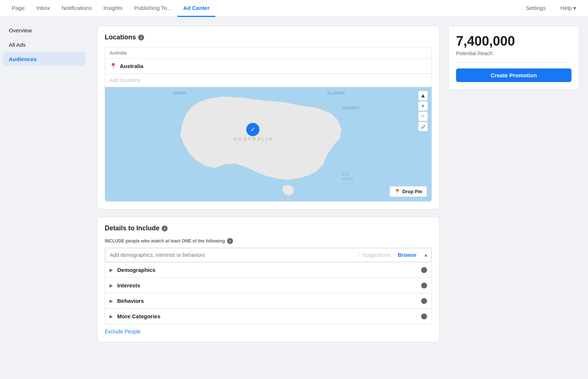 This screenshot has height=379, width=588. What do you see at coordinates (253, 130) in the screenshot?
I see `map-pin: ✓` at bounding box center [253, 130].